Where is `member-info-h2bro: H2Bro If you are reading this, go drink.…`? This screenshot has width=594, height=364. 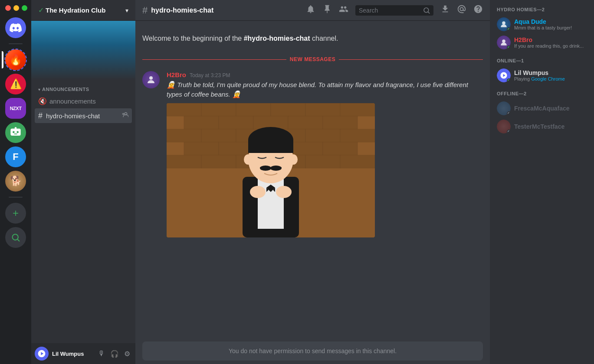 member-info-h2bro: H2Bro If you are reading this, go drink.… is located at coordinates (551, 42).